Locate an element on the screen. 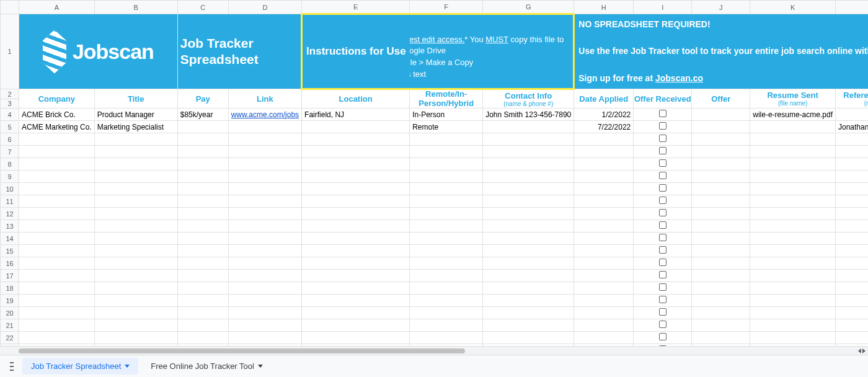  col-header-H: H is located at coordinates (604, 7).